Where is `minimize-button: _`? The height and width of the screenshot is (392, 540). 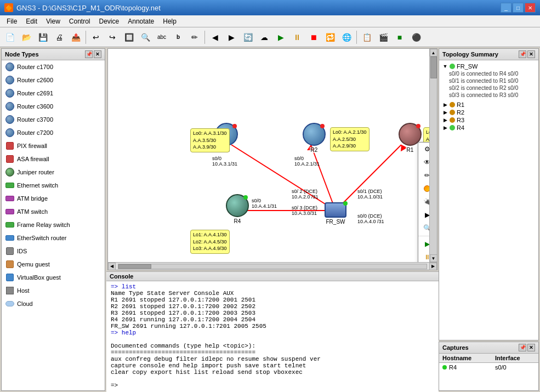
minimize-button: _ is located at coordinates (506, 8).